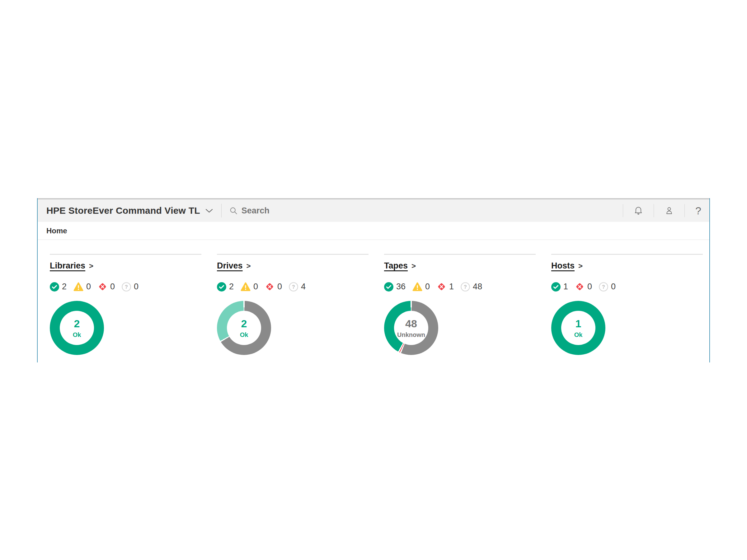 The image size is (747, 560). I want to click on bell-icon, so click(638, 211).